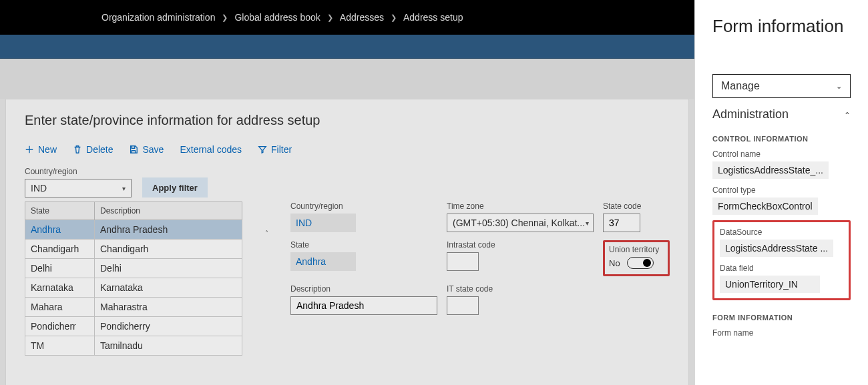 Image resolution: width=868 pixels, height=385 pixels. Describe the element at coordinates (781, 260) in the screenshot. I see `datasource-highlight: DataSource LogisticsAddressState ... Dat…` at that location.